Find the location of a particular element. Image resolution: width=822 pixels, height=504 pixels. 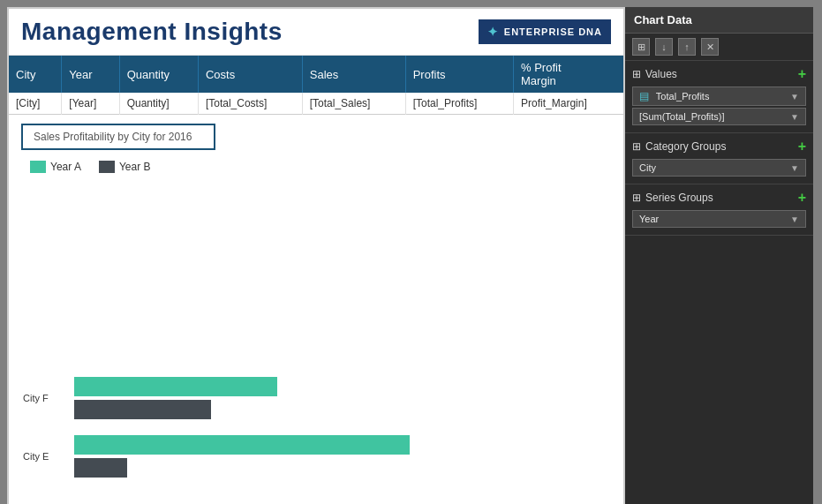

bar-row-city-e-year-b is located at coordinates (343, 468).